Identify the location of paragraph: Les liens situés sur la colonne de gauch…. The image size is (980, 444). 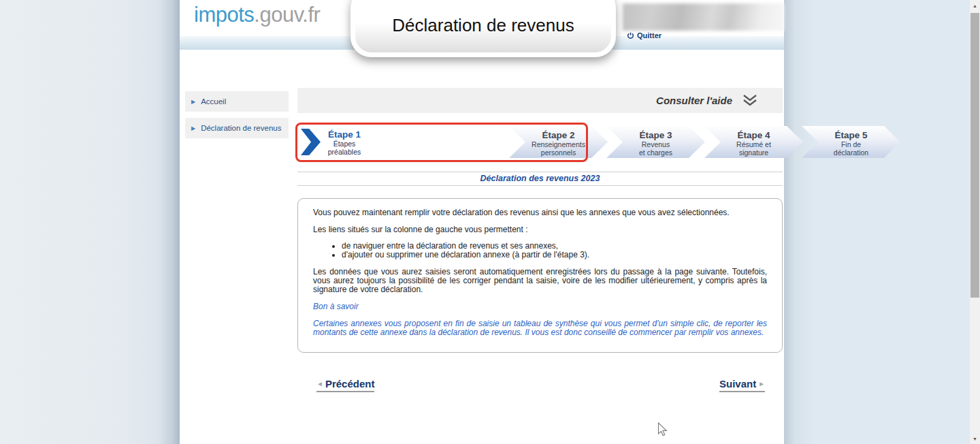
(540, 230).